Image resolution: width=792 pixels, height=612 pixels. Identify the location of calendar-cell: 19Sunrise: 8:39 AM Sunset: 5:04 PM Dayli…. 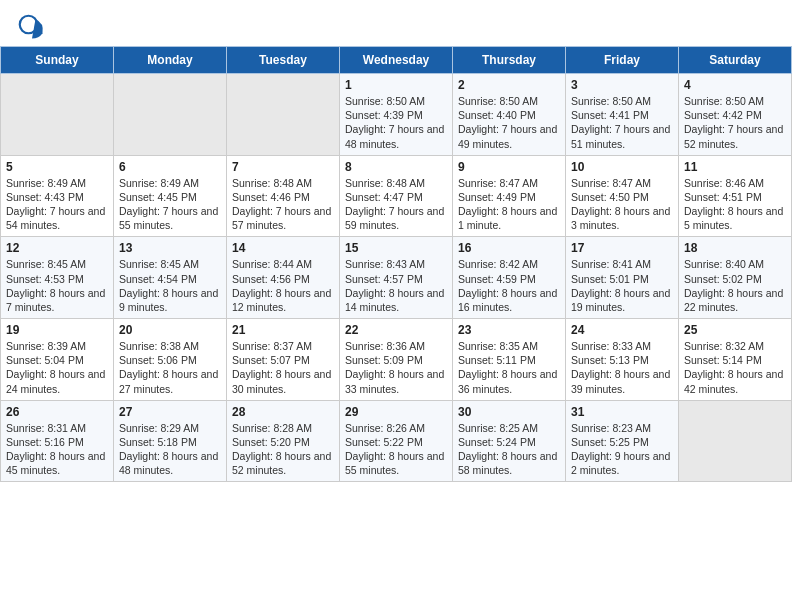
(58, 360).